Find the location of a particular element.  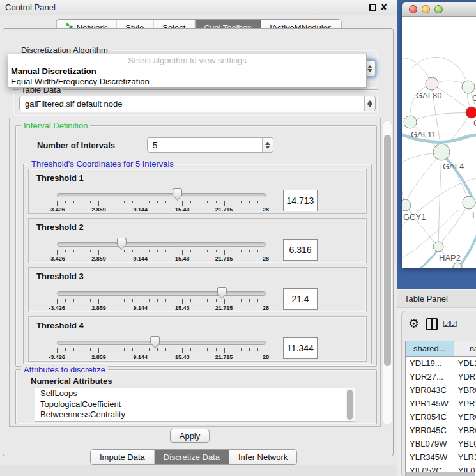

panel-scrollbar is located at coordinates (387, 273).